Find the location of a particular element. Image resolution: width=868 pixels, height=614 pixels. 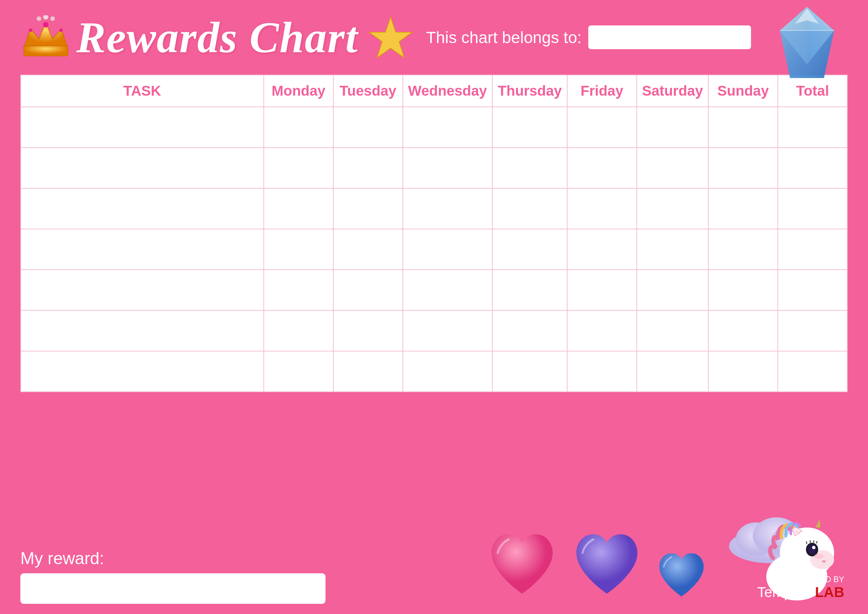

templatelab-branding: CREATED BY TemplateLAB is located at coordinates (801, 588).